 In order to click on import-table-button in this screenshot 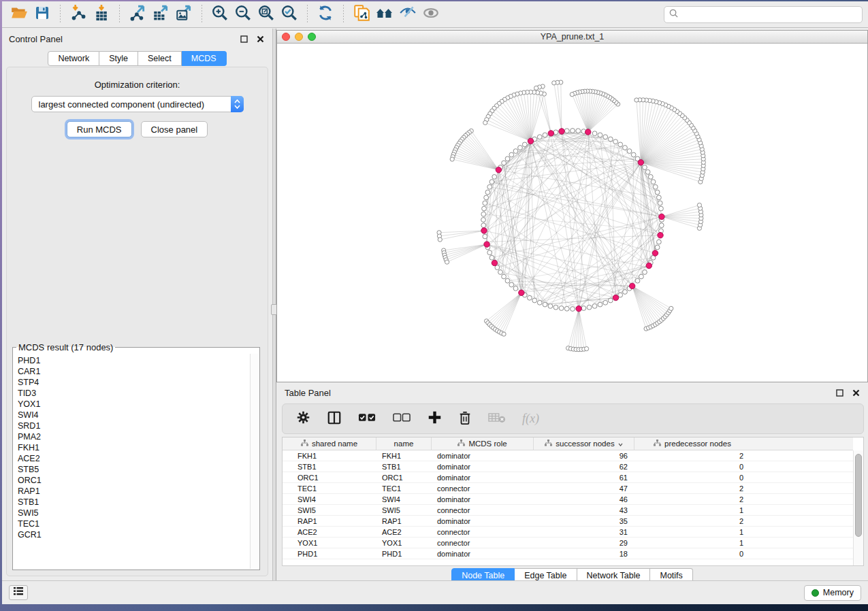, I will do `click(101, 14)`.